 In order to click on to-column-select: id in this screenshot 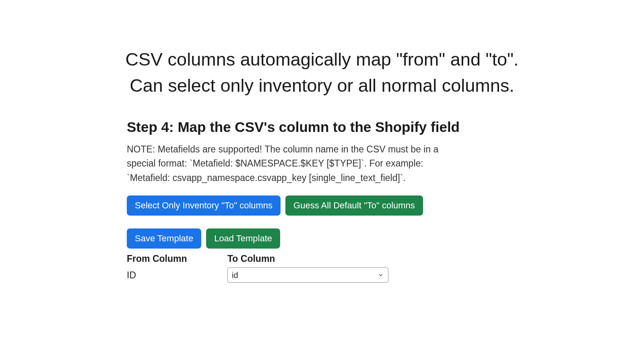, I will do `click(308, 275)`.